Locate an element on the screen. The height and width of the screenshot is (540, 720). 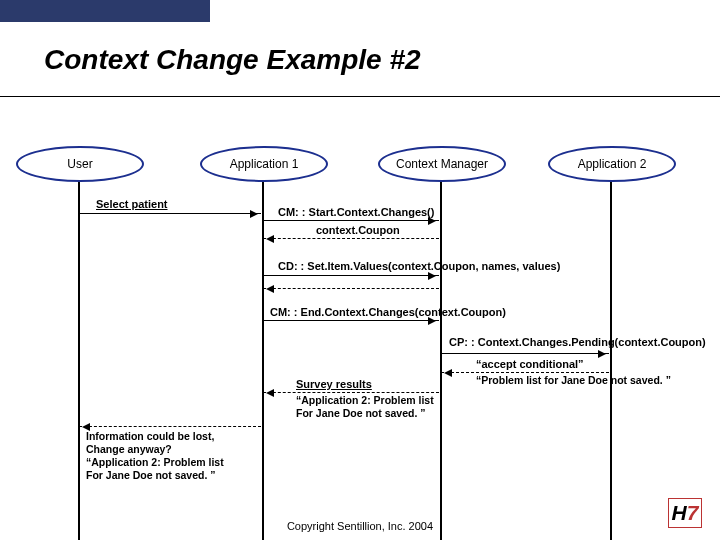
msg-start-ctx: CM: : Start.Context.Changes() is located at coordinates (356, 212).